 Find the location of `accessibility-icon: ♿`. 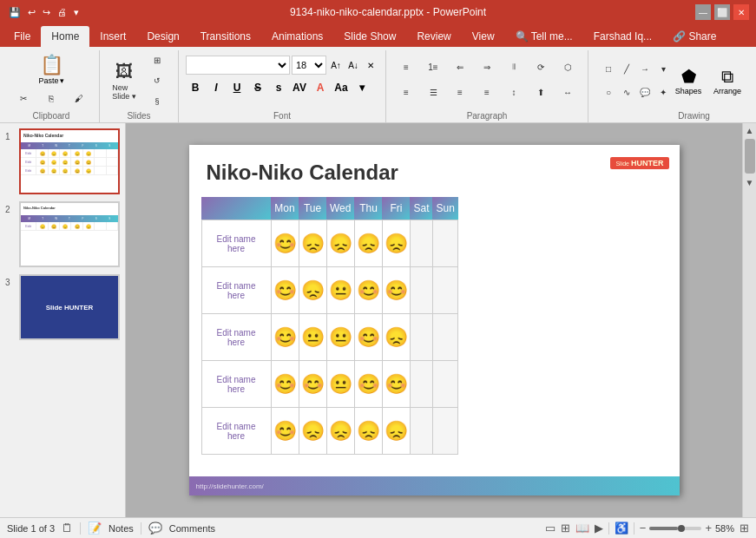

accessibility-icon: ♿ is located at coordinates (621, 528).